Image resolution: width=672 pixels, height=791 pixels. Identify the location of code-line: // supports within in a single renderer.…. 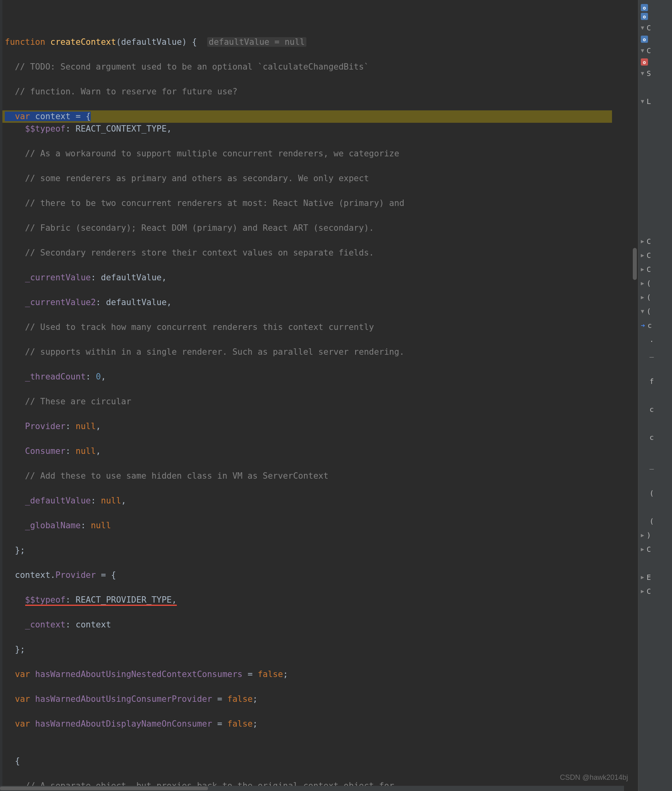
(314, 352).